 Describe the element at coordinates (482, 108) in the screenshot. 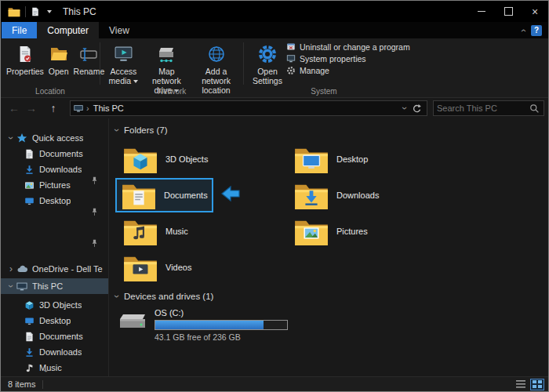

I see `search-input` at that location.